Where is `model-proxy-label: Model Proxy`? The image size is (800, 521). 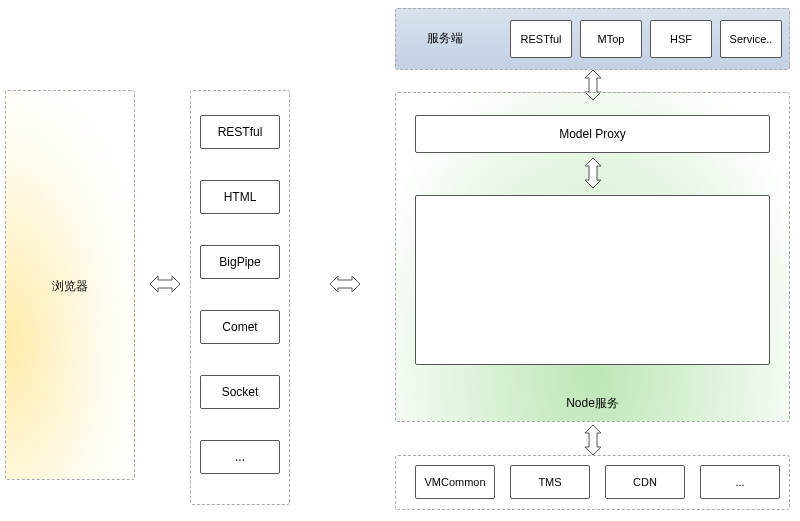 model-proxy-label: Model Proxy is located at coordinates (592, 134).